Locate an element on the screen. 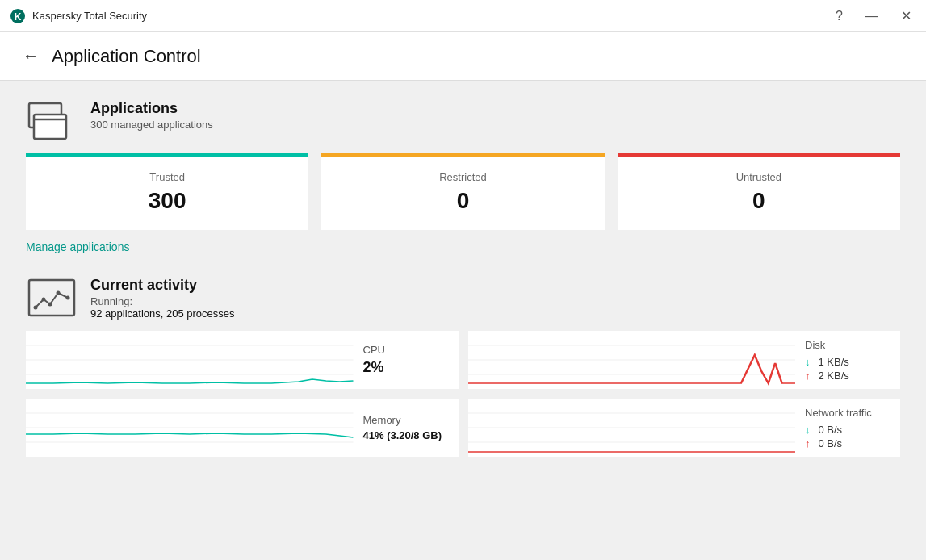 The height and width of the screenshot is (560, 926). memory-chart-svg is located at coordinates (190, 428).